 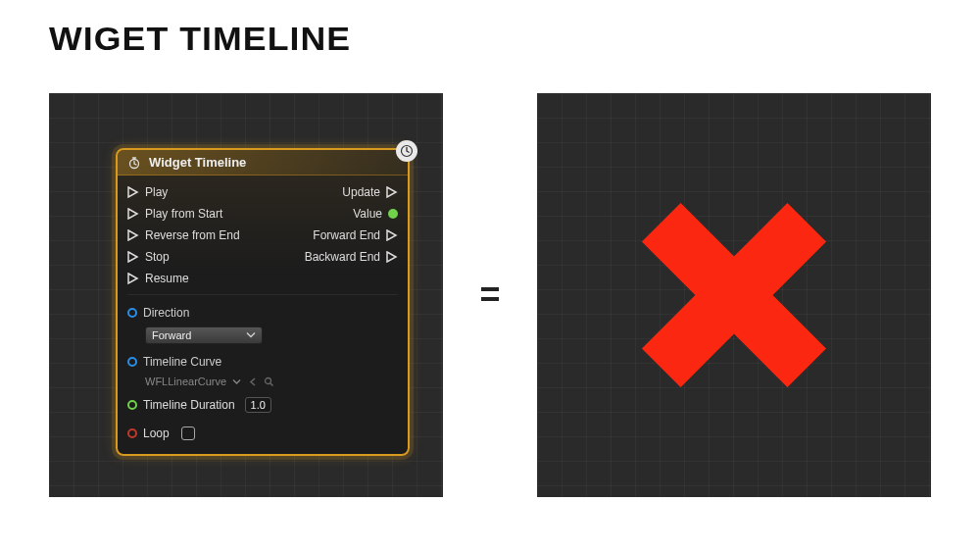 What do you see at coordinates (132, 433) in the screenshot?
I see `bool-input-icon` at bounding box center [132, 433].